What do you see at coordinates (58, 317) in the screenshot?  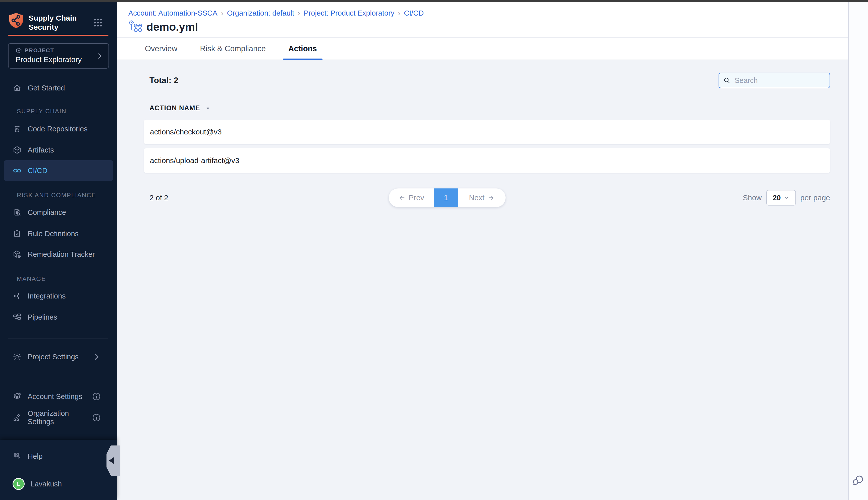 I see `sidebar-item-pipelines: Pipelines` at bounding box center [58, 317].